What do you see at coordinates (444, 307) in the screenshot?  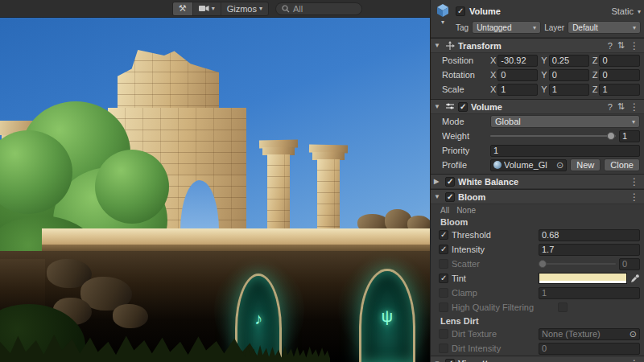 I see `hqf-override-checkbox` at bounding box center [444, 307].